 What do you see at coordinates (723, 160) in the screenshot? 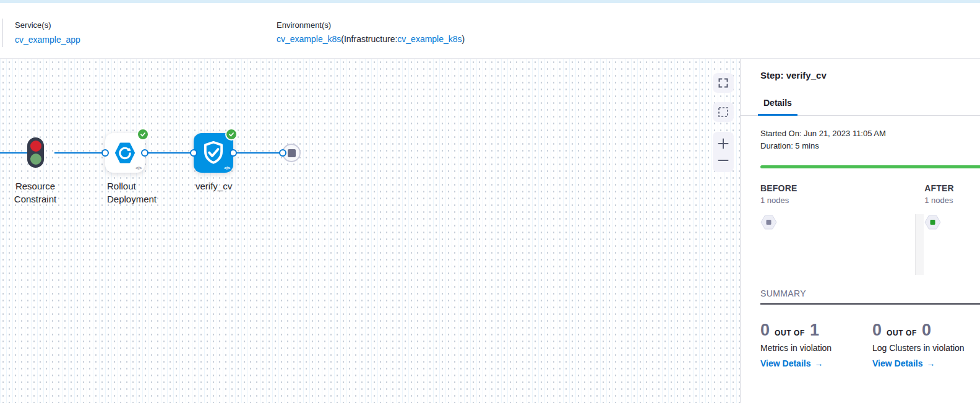
I see `zoom-out-button` at bounding box center [723, 160].